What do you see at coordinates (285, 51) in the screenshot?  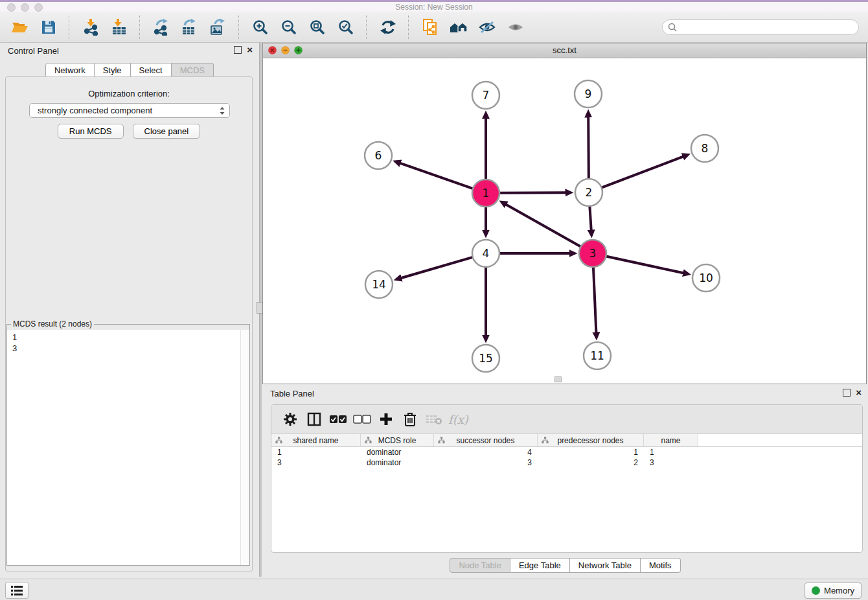 I see `network-minimize-icon` at bounding box center [285, 51].